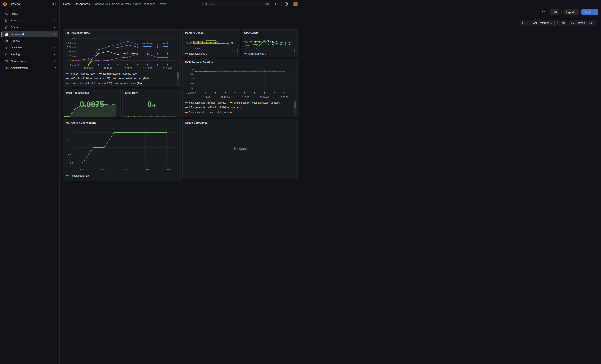  Describe the element at coordinates (213, 108) in the screenshot. I see `legend-item: 95th percentile - notifications/initiali…` at that location.